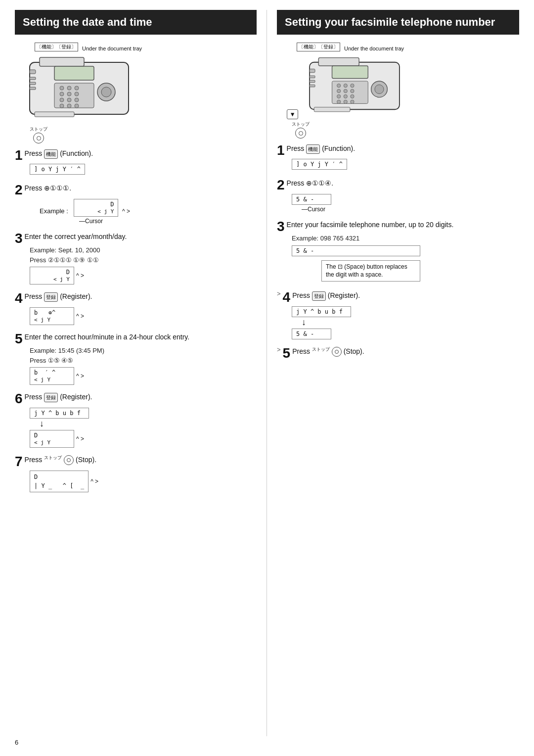  Describe the element at coordinates (52, 276) in the screenshot. I see `left-step-3-display-box: D < j Y` at that location.